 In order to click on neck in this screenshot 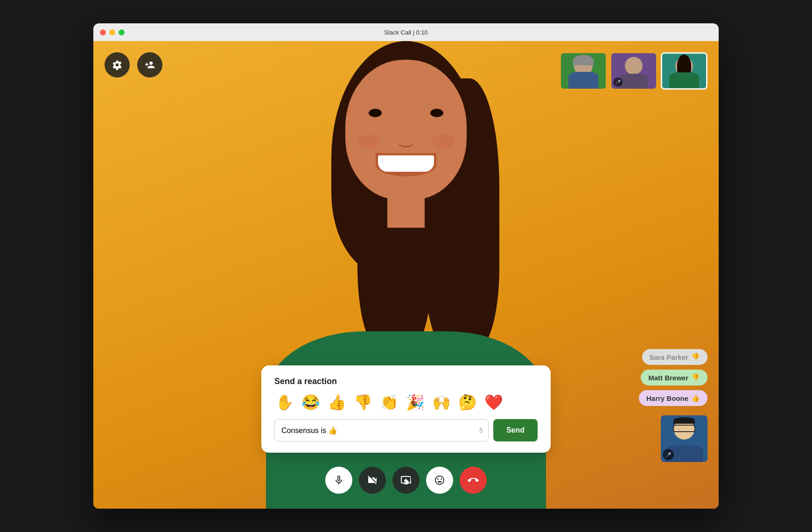, I will do `click(406, 209)`.